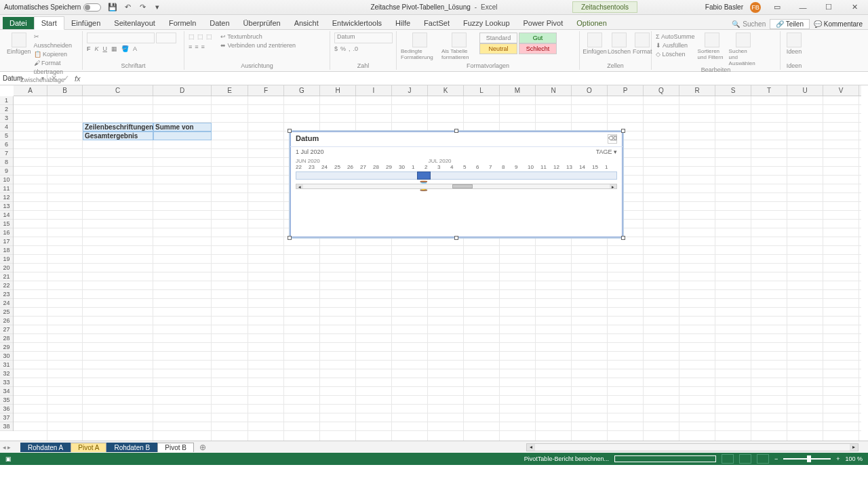 This screenshot has height=488, width=868. Describe the element at coordinates (712, 46) in the screenshot. I see `sort-filter-button: Sortieren und Filtern` at that location.